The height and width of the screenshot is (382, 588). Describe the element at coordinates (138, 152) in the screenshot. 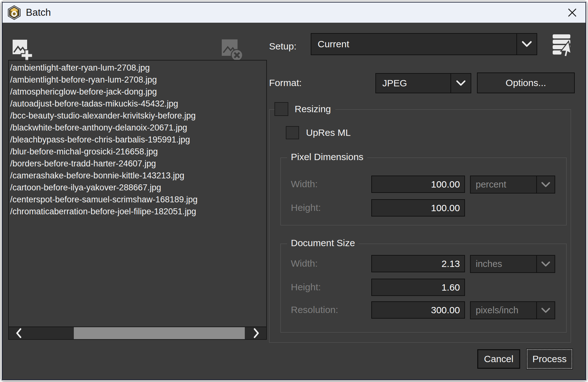

I see `list-item: /blur-before-michal-grosicki-216658.jpg` at that location.